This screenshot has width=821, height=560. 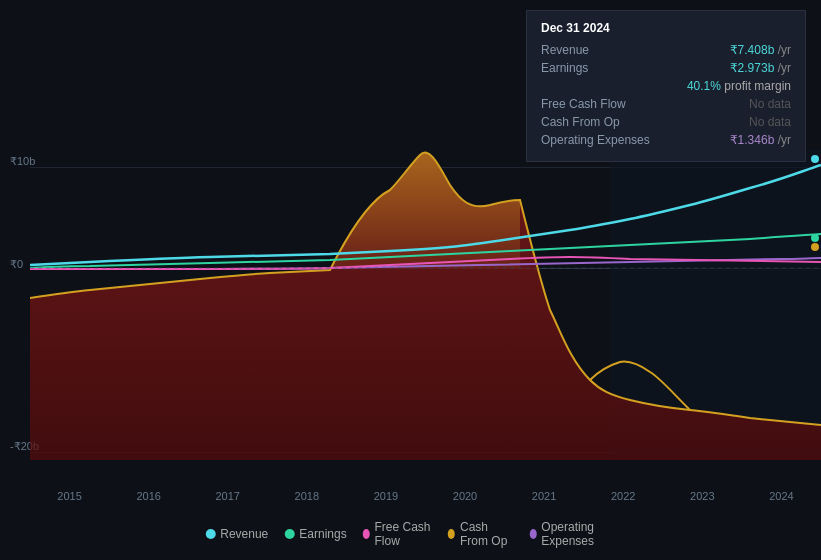 What do you see at coordinates (666, 122) in the screenshot?
I see `tooltip-row-cfo: Cash From Op No data` at bounding box center [666, 122].